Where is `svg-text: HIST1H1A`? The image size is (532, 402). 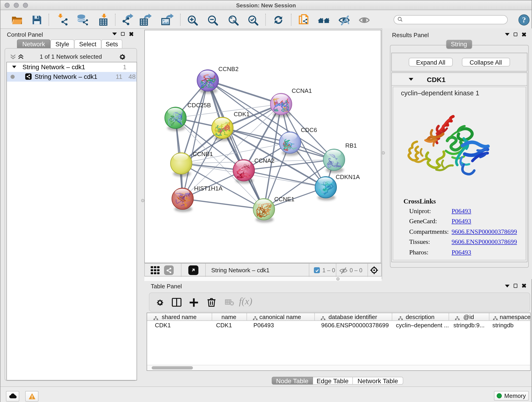
svg-text: HIST1H1A is located at coordinates (208, 188).